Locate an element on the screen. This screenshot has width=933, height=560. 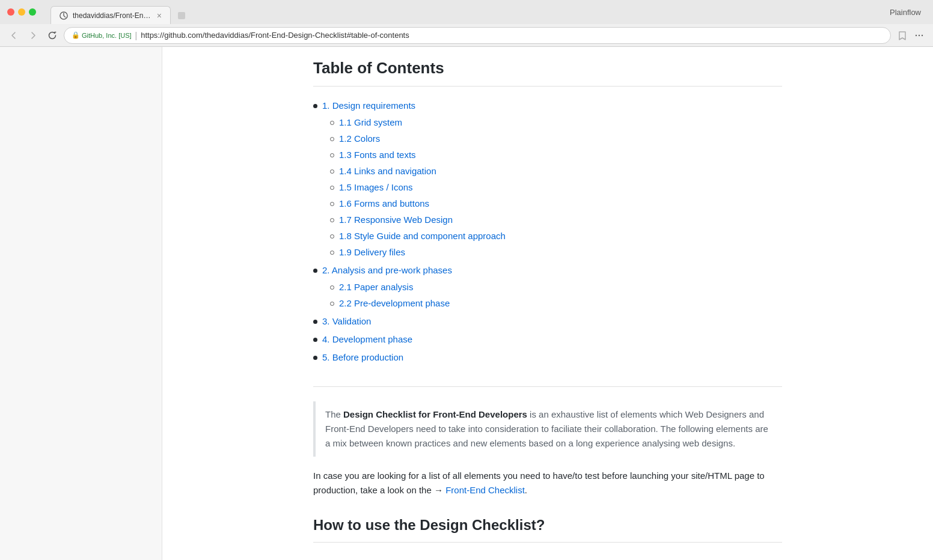
toc-sublink: 1.9 Delivery files is located at coordinates (372, 252).